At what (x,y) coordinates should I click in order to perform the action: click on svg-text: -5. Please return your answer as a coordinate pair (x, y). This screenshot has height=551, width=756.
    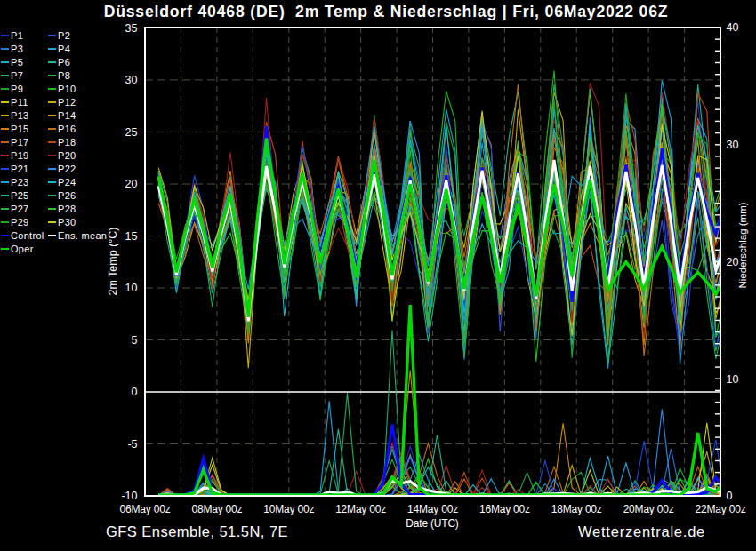
    Looking at the image, I should click on (132, 444).